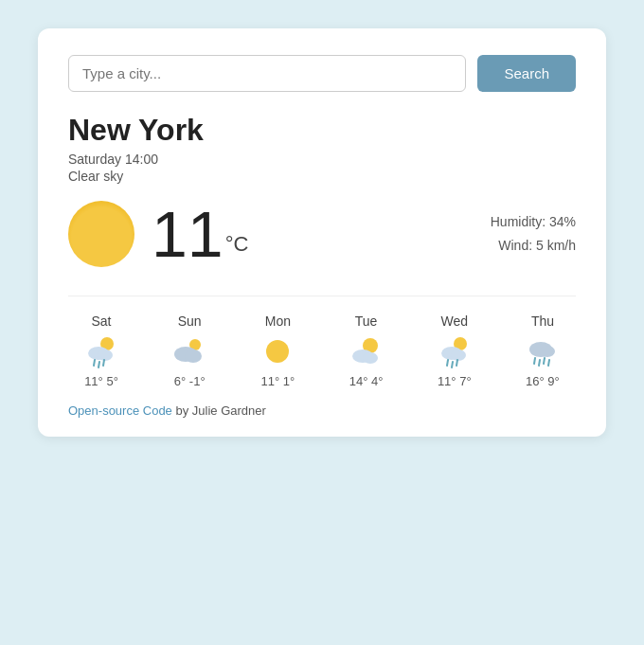  Describe the element at coordinates (533, 234) in the screenshot. I see `weather-details: Humidity: 34% Wind: 5 km/h` at that location.